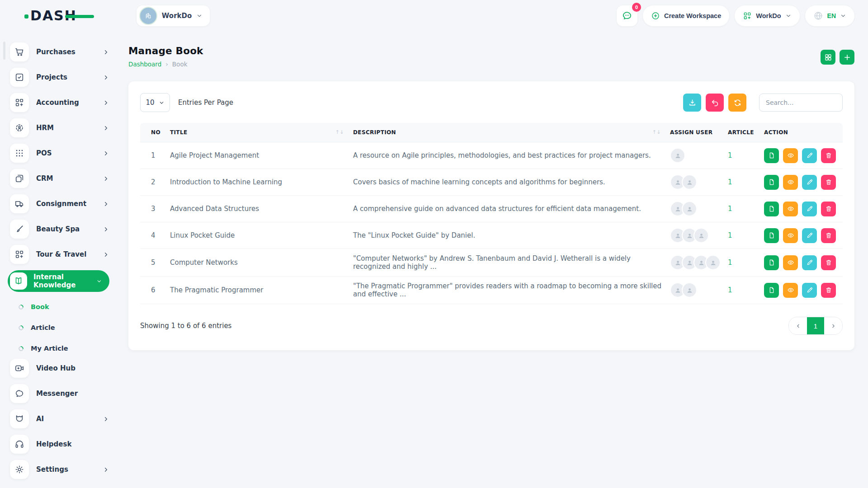 The width and height of the screenshot is (868, 488). Describe the element at coordinates (508, 290) in the screenshot. I see `cell-description: "The Pragmatic Programmer" provides read…` at that location.